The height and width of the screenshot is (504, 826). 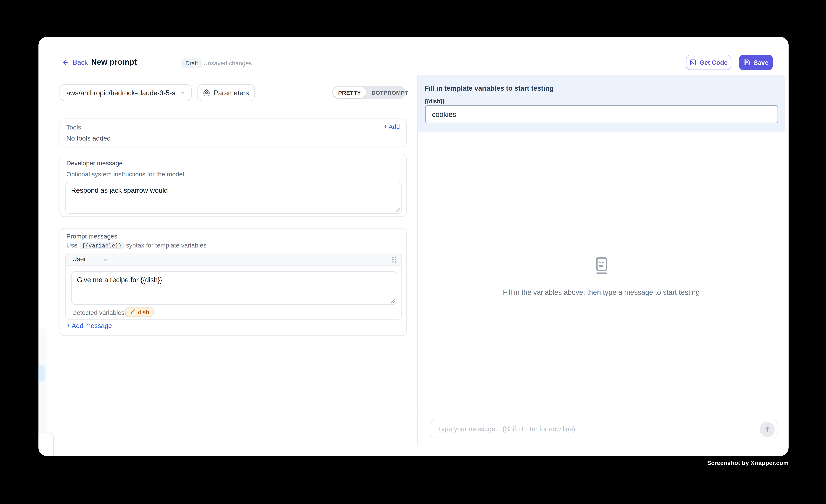 What do you see at coordinates (133, 312) in the screenshot?
I see `pencil-icon` at bounding box center [133, 312].